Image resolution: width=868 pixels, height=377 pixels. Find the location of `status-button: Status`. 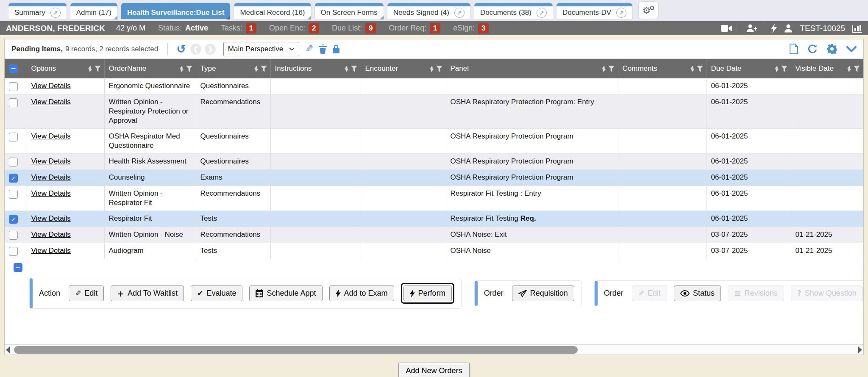

status-button: Status is located at coordinates (698, 293).